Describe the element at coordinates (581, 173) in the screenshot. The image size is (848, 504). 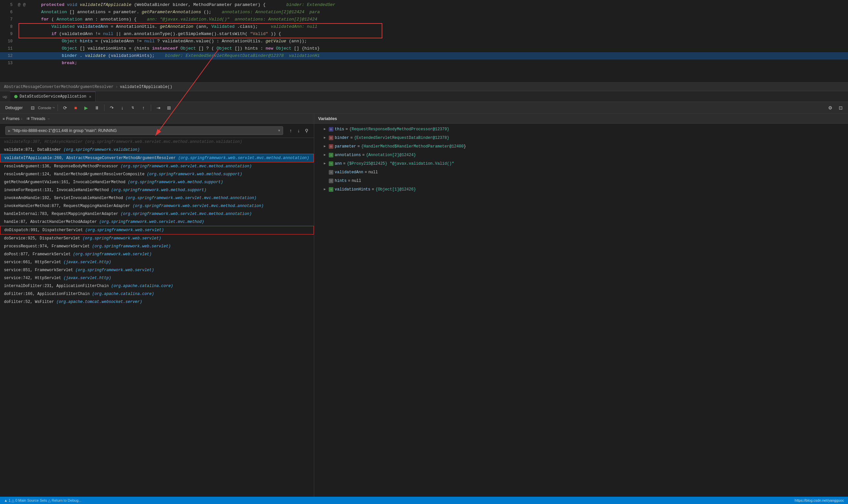
I see `var-item-validatedAnn: ▶ ≡ validatedAnn = null` at that location.